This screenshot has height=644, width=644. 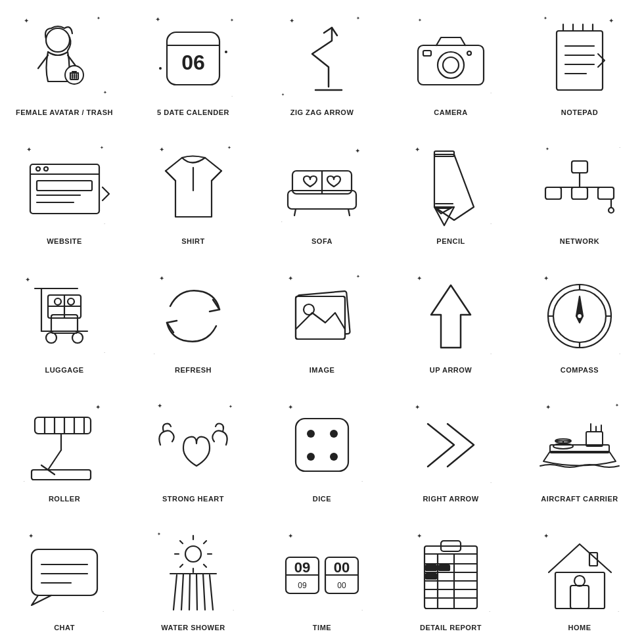 What do you see at coordinates (193, 628) in the screenshot?
I see `label-water-shower: WATER SHOWER` at bounding box center [193, 628].